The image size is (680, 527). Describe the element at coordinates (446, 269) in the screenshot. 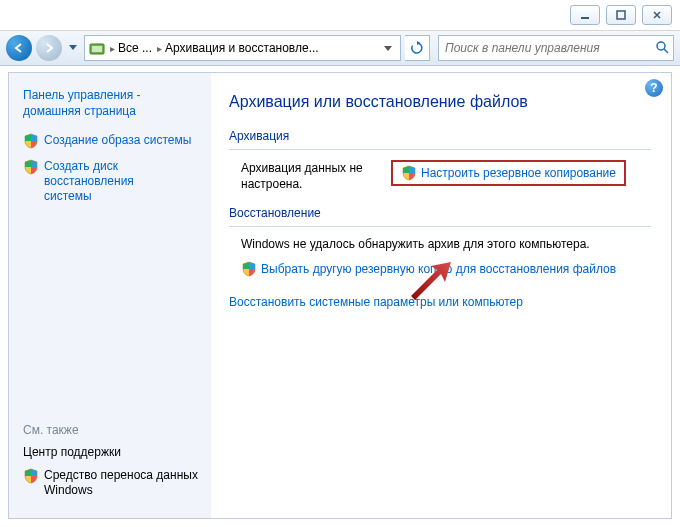

I see `choose-other-backup-link: Выбрать другую резервную копию для восст…` at that location.